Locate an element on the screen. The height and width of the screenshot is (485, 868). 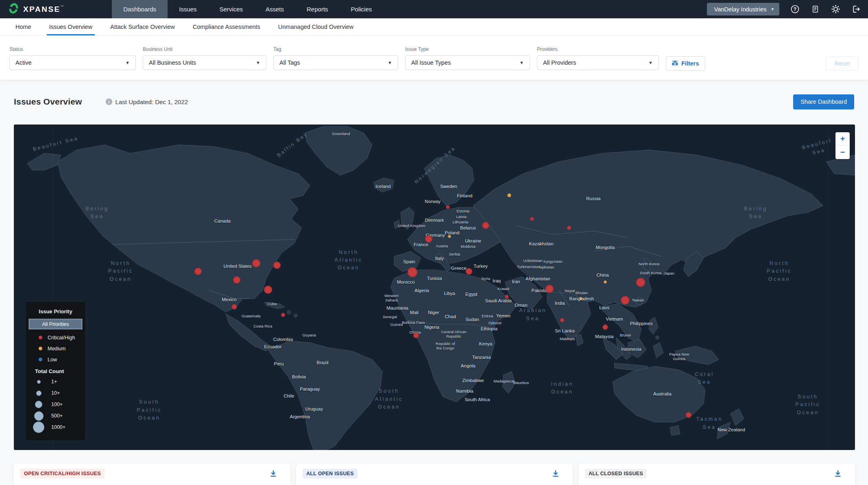
card-all-open-issues: ALL OPEN ISSUES is located at coordinates (434, 474).